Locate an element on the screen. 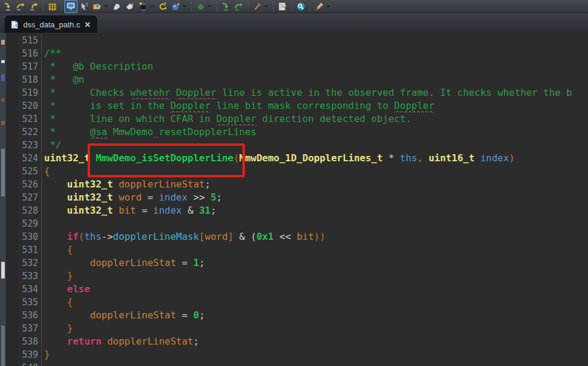 The width and height of the screenshot is (588, 366). code-text: * @n is located at coordinates (315, 80).